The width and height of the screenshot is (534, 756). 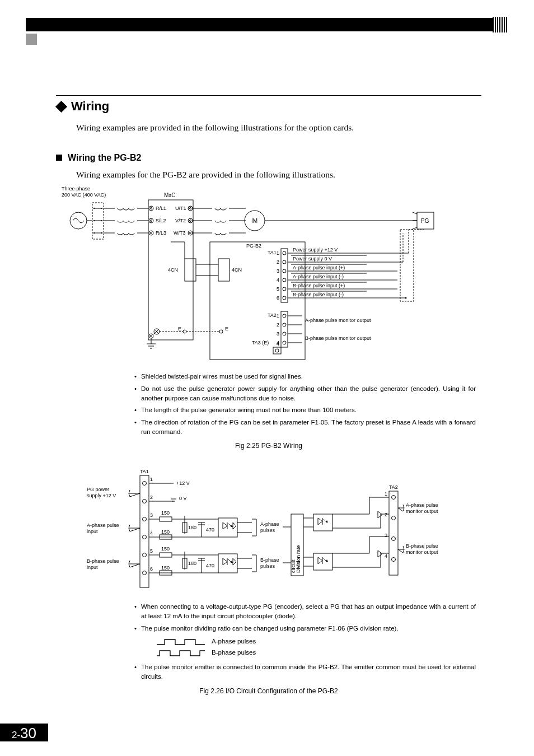 What do you see at coordinates (305, 410) in the screenshot?
I see `note-item: The length of the pulse generator wiring…` at bounding box center [305, 410].